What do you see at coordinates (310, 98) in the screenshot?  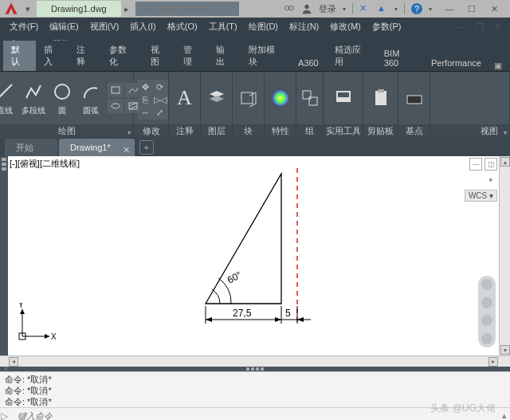 I see `tool-group` at bounding box center [310, 98].